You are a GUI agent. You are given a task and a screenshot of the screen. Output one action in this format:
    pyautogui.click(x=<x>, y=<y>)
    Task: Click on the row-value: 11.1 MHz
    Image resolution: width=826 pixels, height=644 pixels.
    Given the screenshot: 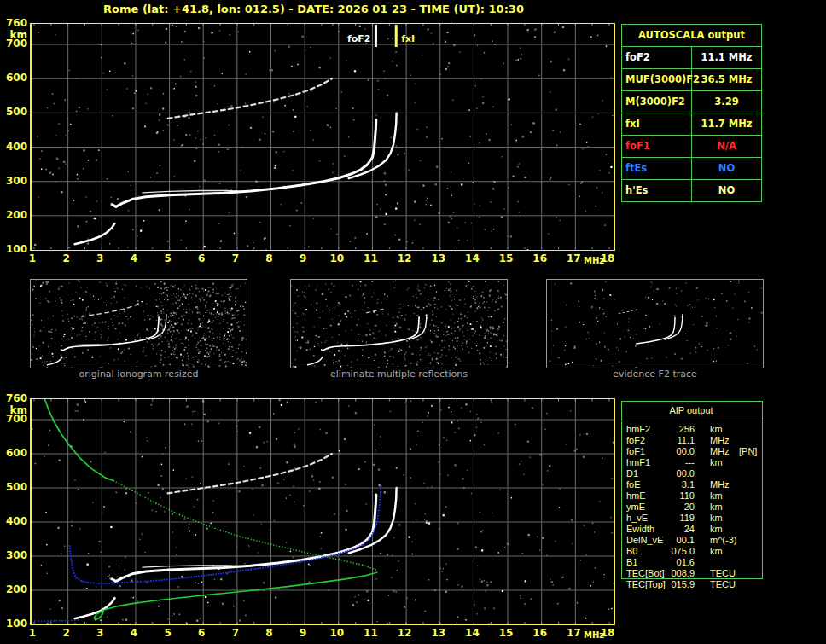 What is the action you would take?
    pyautogui.click(x=727, y=58)
    